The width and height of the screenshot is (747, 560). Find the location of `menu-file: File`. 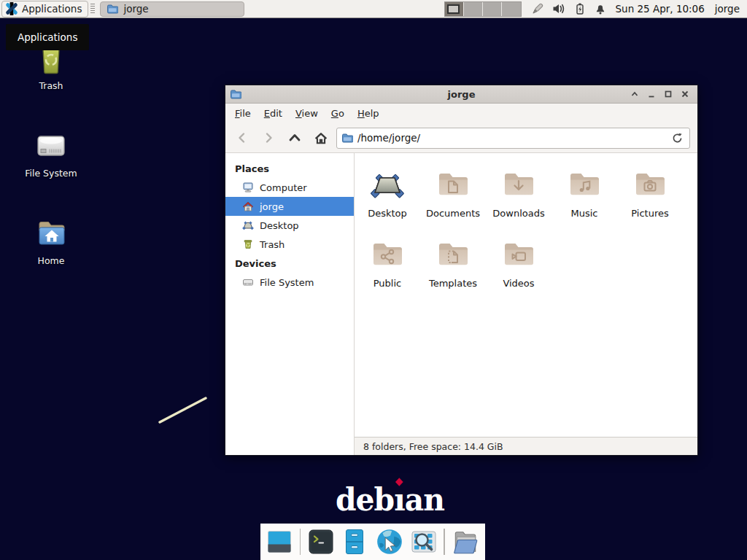

menu-file: File is located at coordinates (243, 114).